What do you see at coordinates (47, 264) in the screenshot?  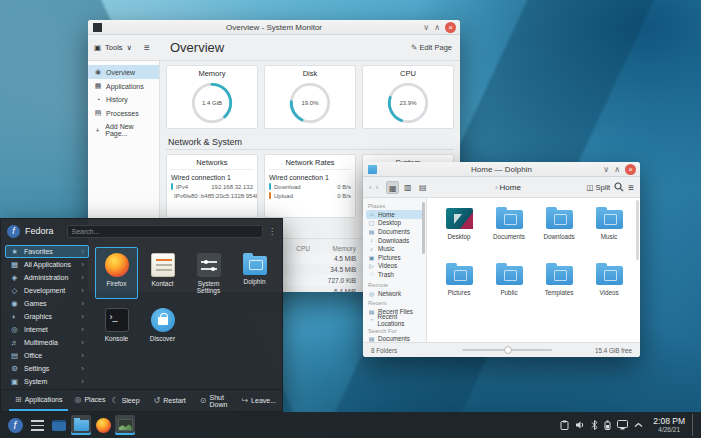 I see `category-all-applications: ▦ All Applications ›` at bounding box center [47, 264].